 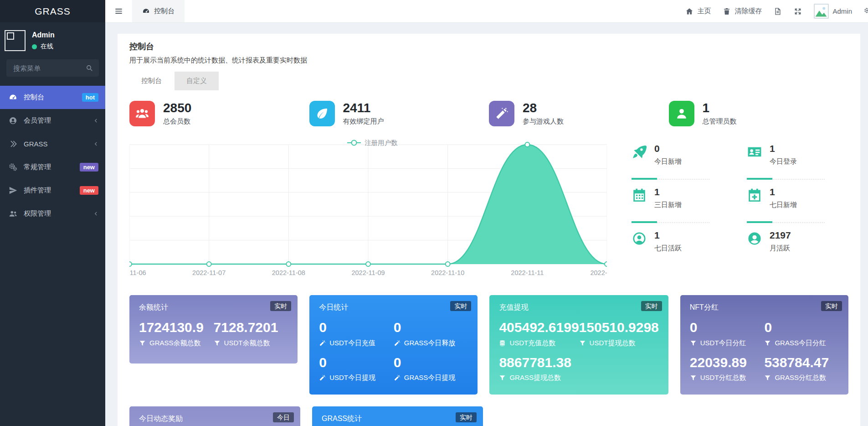 What do you see at coordinates (798, 11) in the screenshot?
I see `topbar-action-fullscreen` at bounding box center [798, 11].